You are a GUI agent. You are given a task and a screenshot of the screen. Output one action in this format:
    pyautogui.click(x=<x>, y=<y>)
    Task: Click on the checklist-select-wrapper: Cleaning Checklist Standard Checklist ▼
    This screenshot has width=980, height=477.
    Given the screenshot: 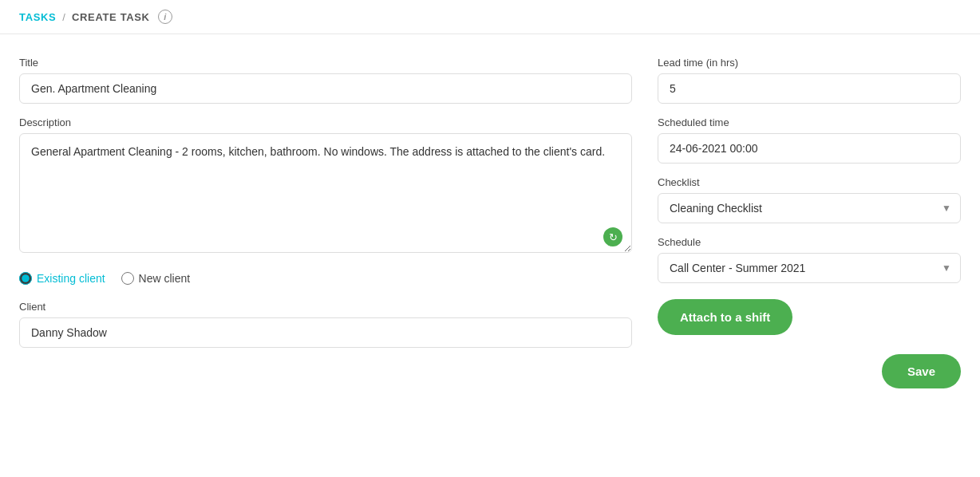 What is the action you would take?
    pyautogui.click(x=809, y=208)
    